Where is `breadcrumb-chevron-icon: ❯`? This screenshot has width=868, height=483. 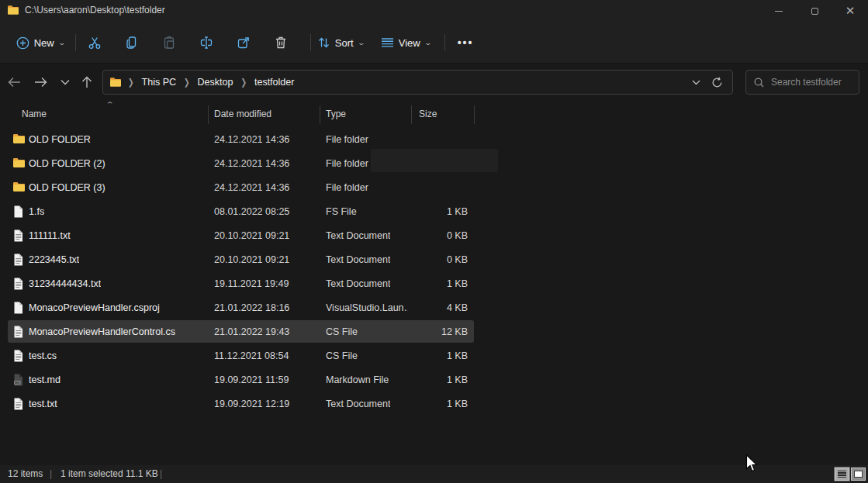 breadcrumb-chevron-icon: ❯ is located at coordinates (131, 82).